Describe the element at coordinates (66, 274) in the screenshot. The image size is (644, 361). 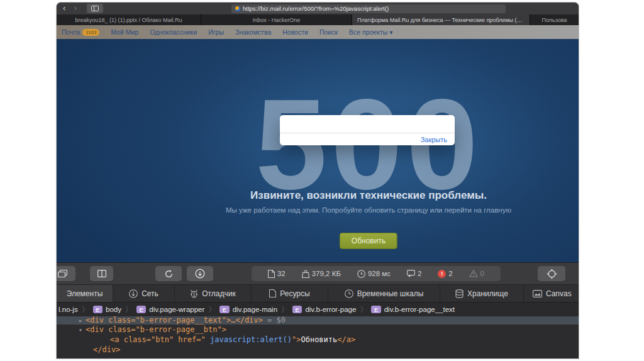
I see `dock-side-button` at that location.